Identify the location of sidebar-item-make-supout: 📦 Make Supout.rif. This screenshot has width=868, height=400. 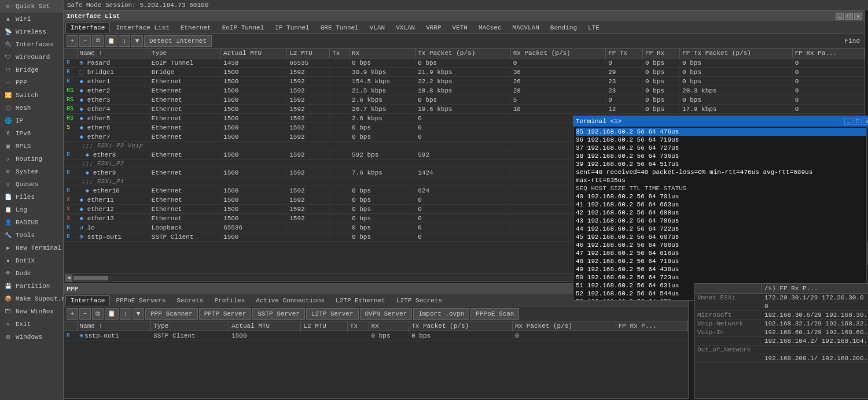
(31, 299).